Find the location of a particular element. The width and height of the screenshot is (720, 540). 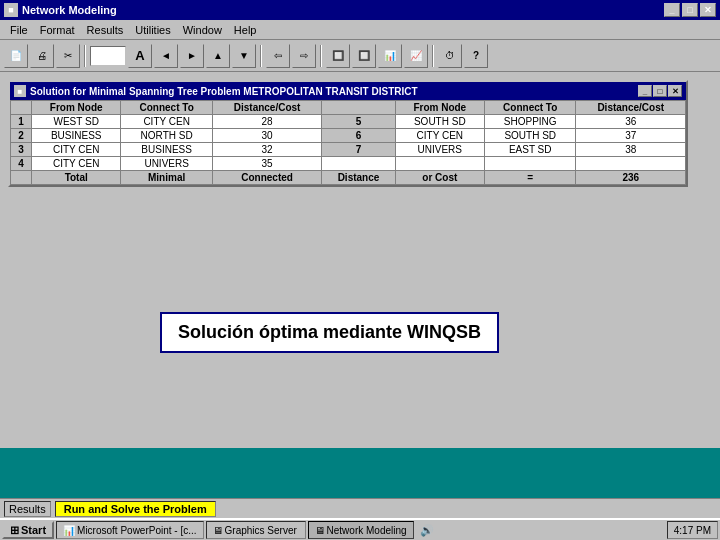

row-num-1: 1 is located at coordinates (22, 122).